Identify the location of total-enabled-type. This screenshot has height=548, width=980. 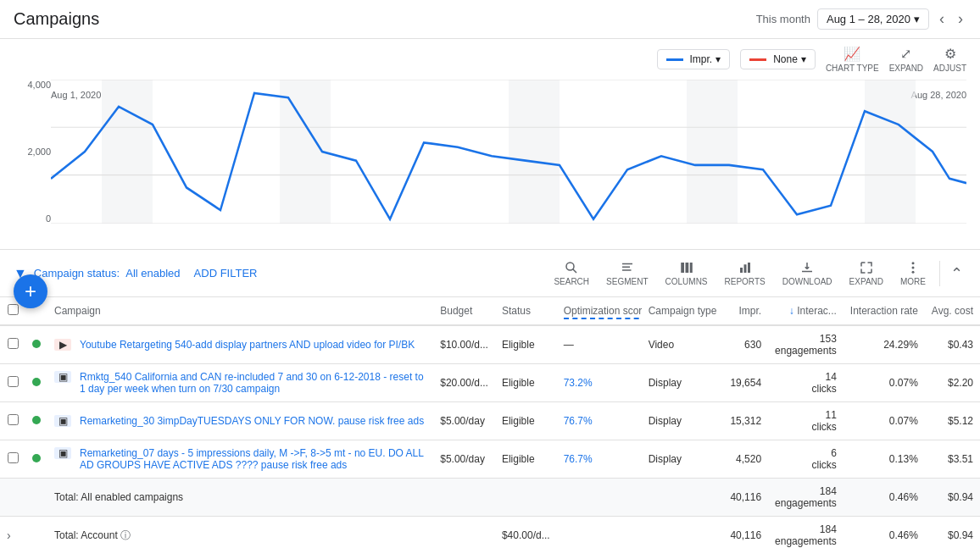
(683, 498).